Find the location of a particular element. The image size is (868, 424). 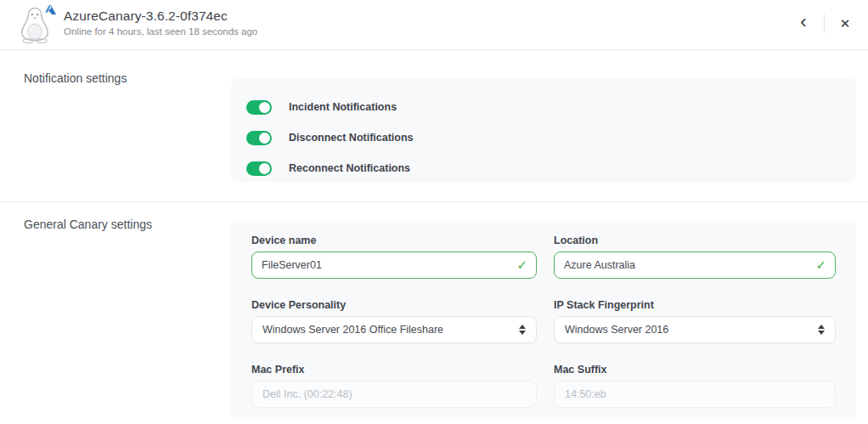

device-name-title: AzureCanary-3.6.2-0f374ec is located at coordinates (161, 16).